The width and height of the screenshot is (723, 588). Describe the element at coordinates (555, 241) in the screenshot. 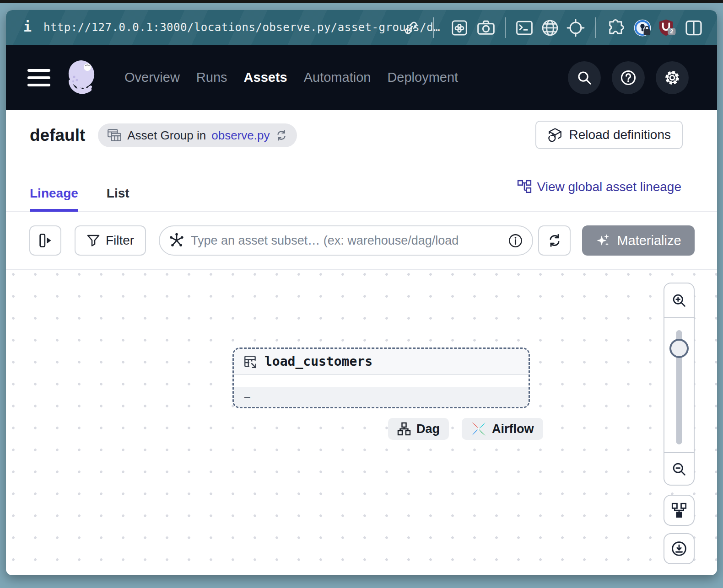

I see `refresh-graph-button` at that location.